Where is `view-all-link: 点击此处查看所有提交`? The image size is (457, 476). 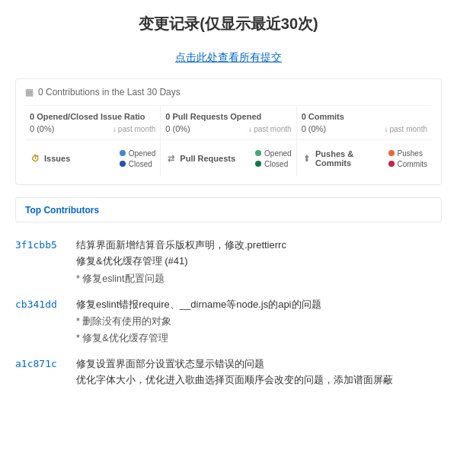
view-all-link: 点击此处查看所有提交 is located at coordinates (228, 57).